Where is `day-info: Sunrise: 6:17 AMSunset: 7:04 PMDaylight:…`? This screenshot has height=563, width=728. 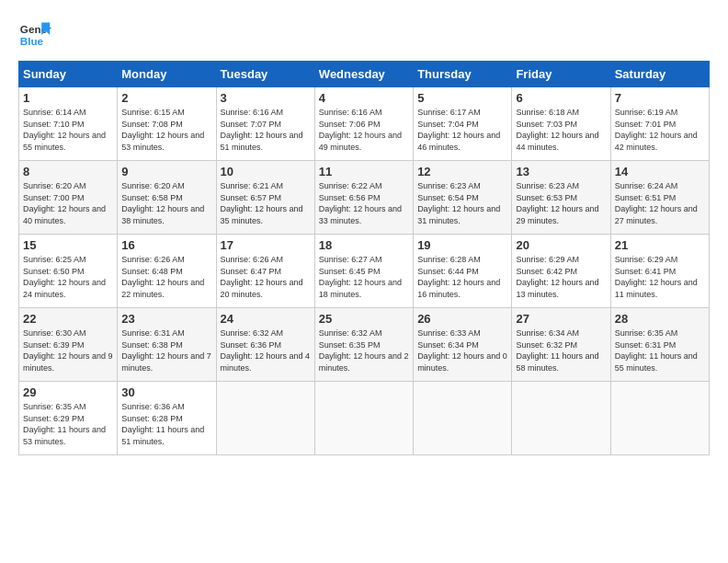
day-info: Sunrise: 6:17 AMSunset: 7:04 PMDaylight:… is located at coordinates (462, 130).